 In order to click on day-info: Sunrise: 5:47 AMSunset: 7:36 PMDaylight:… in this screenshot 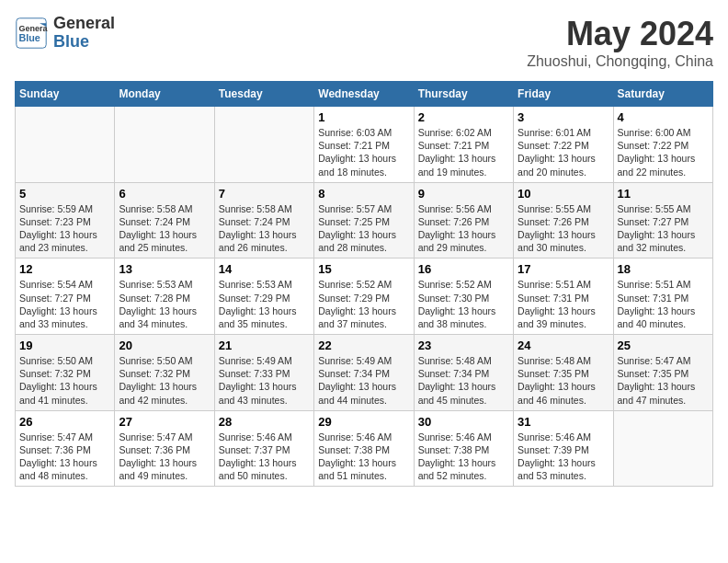, I will do `click(64, 456)`.